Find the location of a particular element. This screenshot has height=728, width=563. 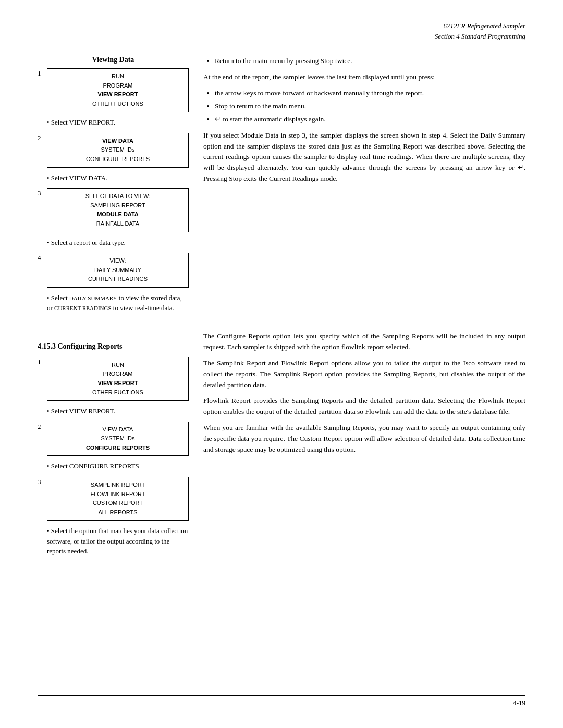

config-step-3-number: 3 is located at coordinates (42, 482).